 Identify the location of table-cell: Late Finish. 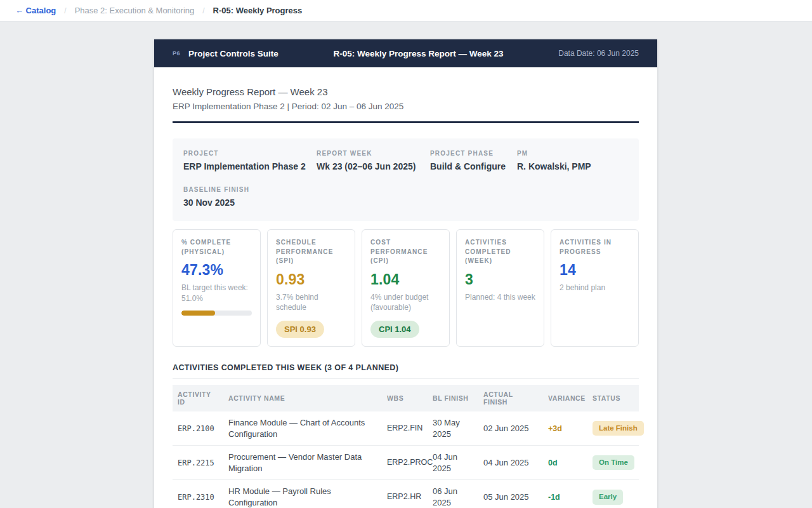
(613, 429).